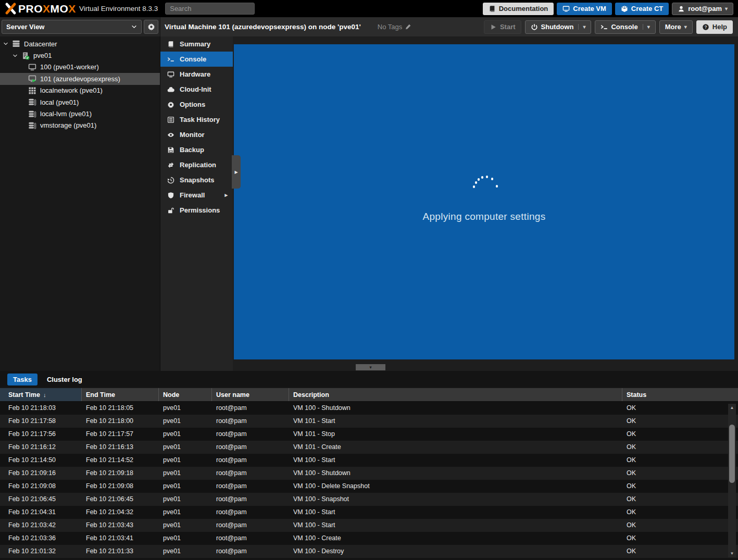  Describe the element at coordinates (80, 27) in the screenshot. I see `sidebar-header: Server View` at that location.